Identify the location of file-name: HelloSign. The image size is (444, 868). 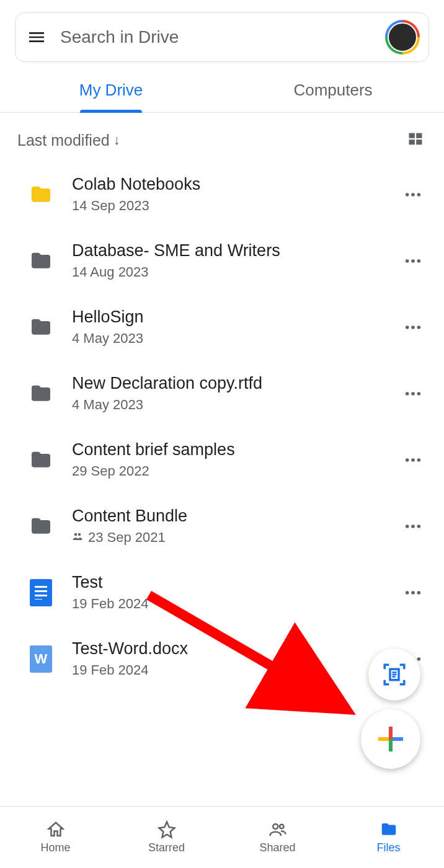
(236, 317).